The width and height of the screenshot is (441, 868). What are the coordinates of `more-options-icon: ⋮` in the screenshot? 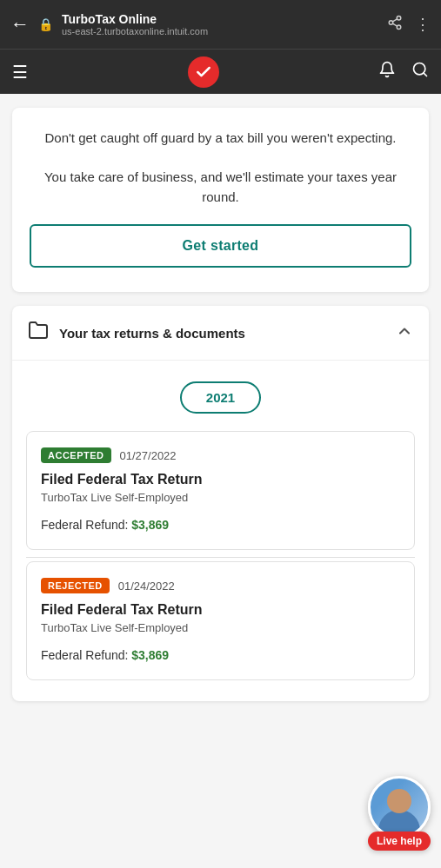 It's located at (423, 24).